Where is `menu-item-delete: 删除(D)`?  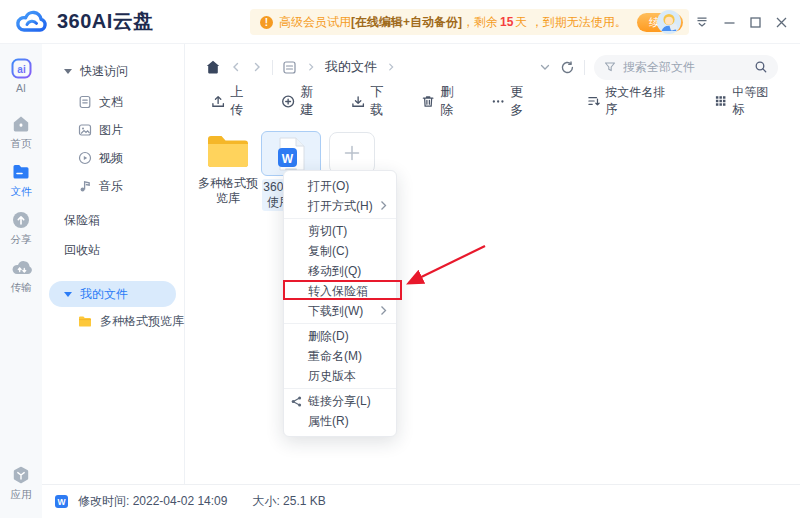
menu-item-delete: 删除(D) is located at coordinates (340, 336).